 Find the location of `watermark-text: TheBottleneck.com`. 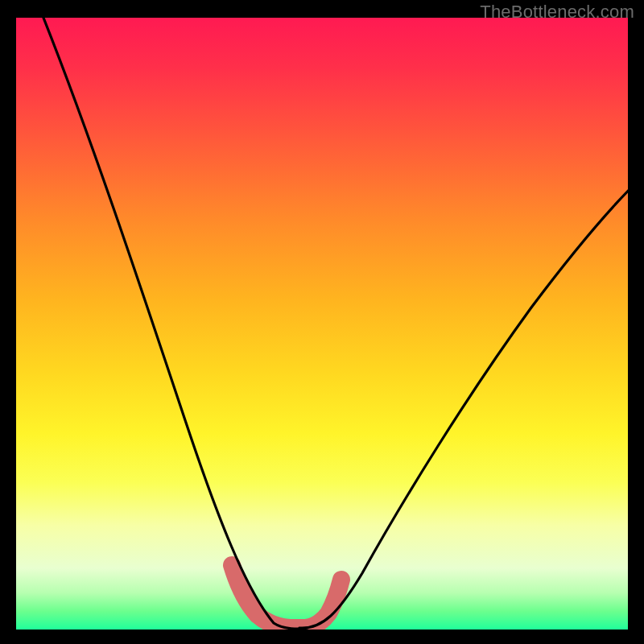

watermark-text: TheBottleneck.com is located at coordinates (557, 12).